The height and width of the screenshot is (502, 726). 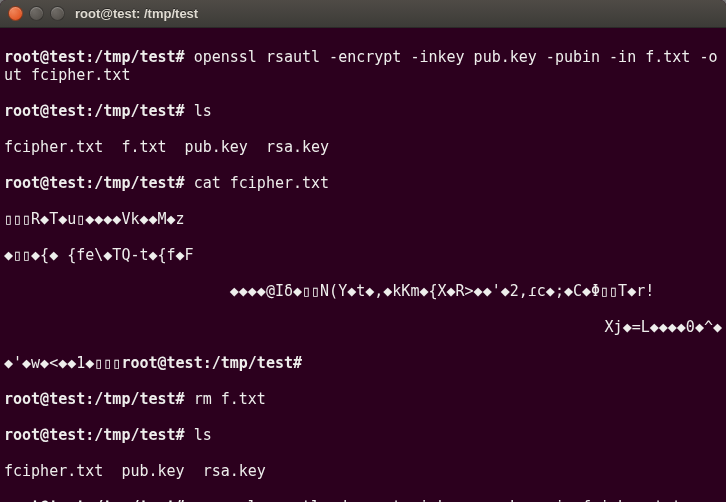 What do you see at coordinates (363, 291) in the screenshot?
I see `binary-output: ◆◆◆◆@Iδ◆▯▯N(Y◆t◆,◆kKm◆{X◆R>◆◆'◆2‚ɾc◆;◆C◆…` at bounding box center [363, 291].